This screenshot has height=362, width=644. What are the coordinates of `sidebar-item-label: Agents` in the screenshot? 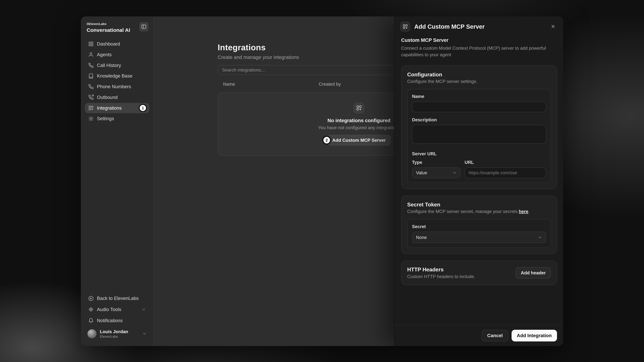 It's located at (104, 55).